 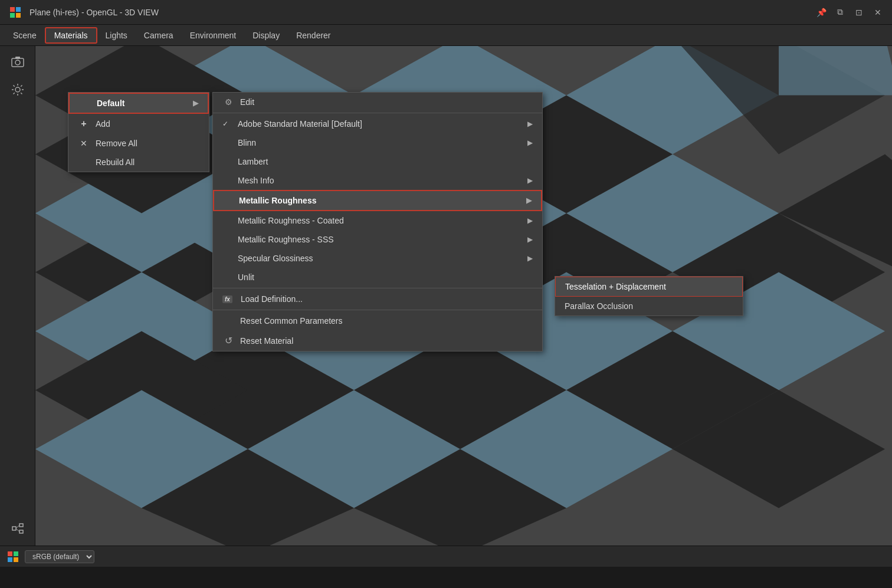 What do you see at coordinates (821, 12) in the screenshot?
I see `pin-button: 📌` at bounding box center [821, 12].